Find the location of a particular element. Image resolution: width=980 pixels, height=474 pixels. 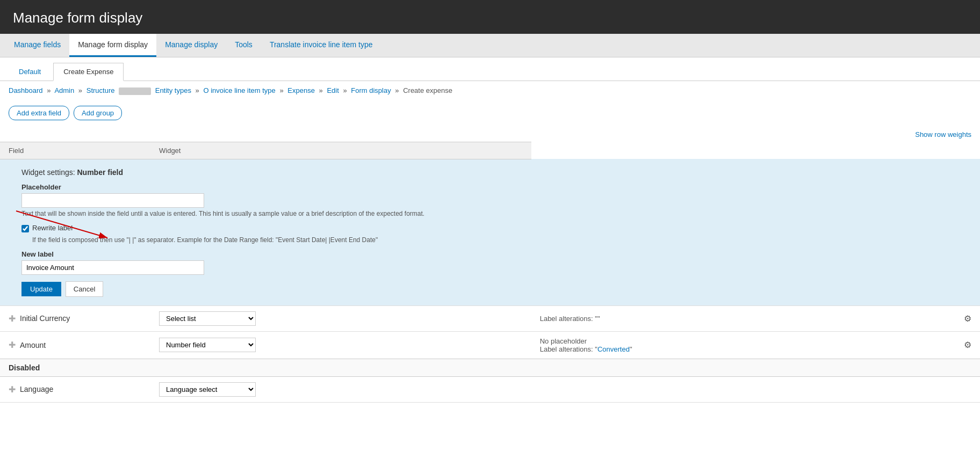

gear-cell-initial-currency: ⚙ is located at coordinates (939, 318).